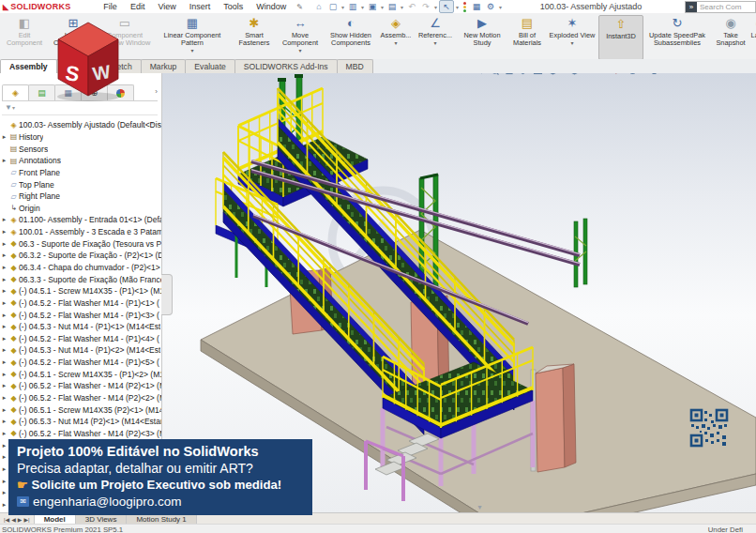 Image resolution: width=756 pixels, height=533 pixels. What do you see at coordinates (81, 197) in the screenshot?
I see `tree-item: ▱ Right Plane` at bounding box center [81, 197].